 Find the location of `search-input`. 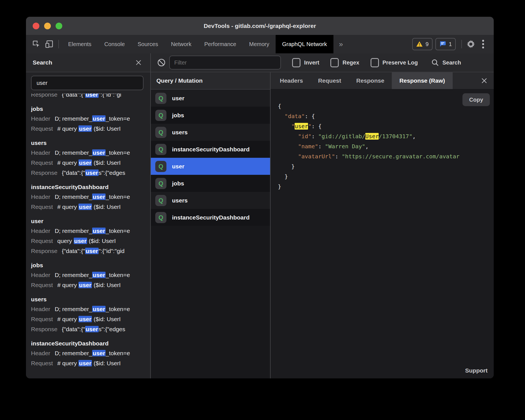

search-input is located at coordinates (87, 83).